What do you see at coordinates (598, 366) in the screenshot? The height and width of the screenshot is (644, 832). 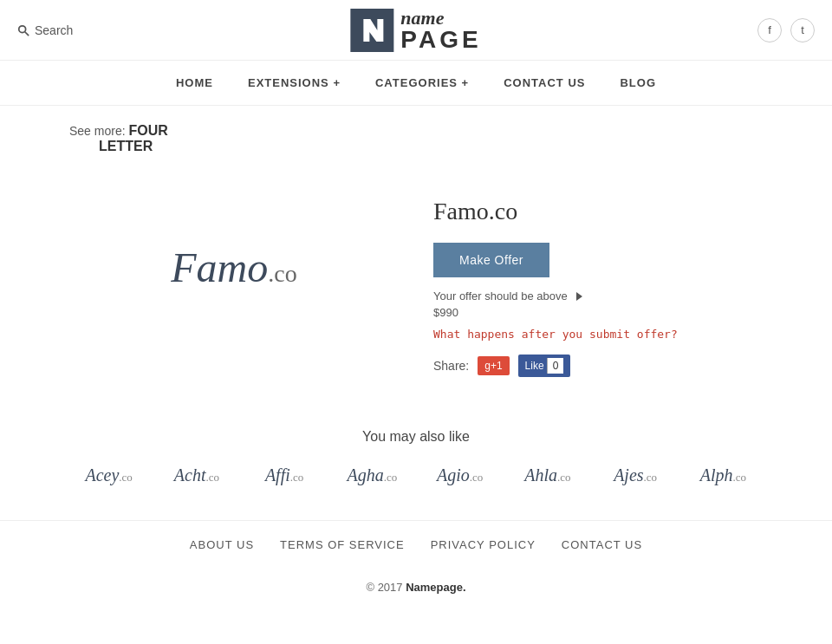 I see `share-row: Share: g+1 Like 0` at bounding box center [598, 366].